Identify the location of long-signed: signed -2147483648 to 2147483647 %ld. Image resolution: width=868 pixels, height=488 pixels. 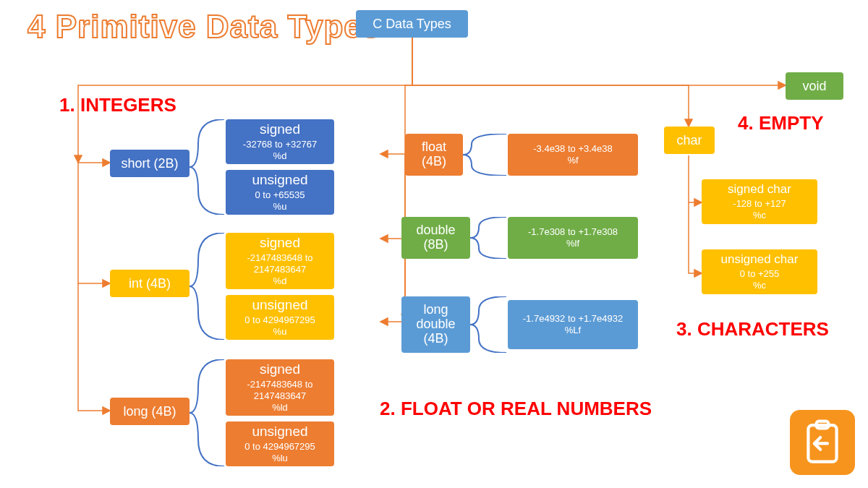
(280, 388).